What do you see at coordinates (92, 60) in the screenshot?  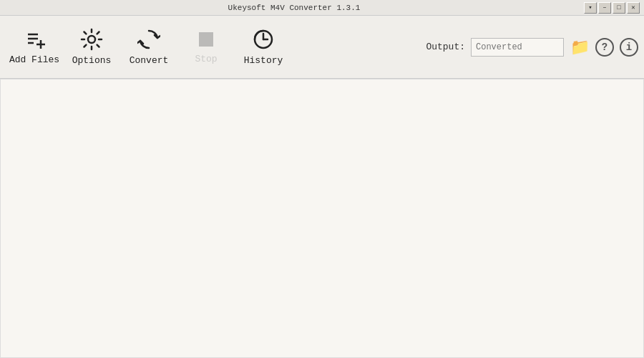 I see `options-label: Options` at bounding box center [92, 60].